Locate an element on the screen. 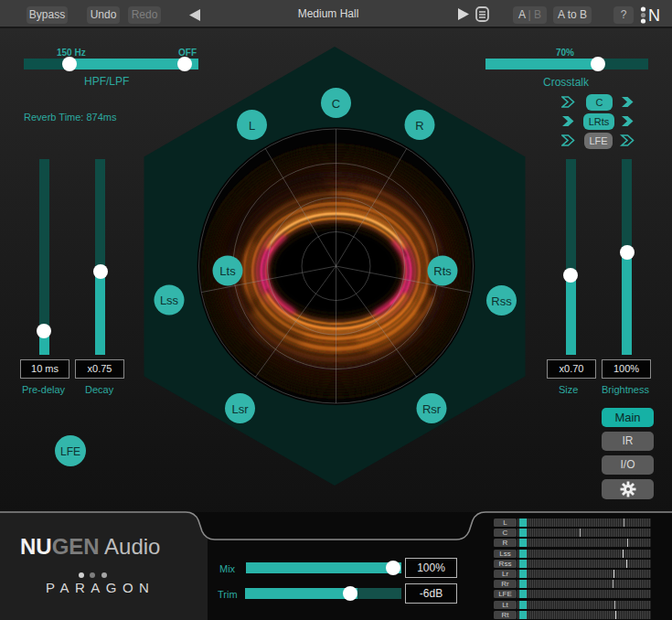 The width and height of the screenshot is (672, 620). svg-text: C is located at coordinates (336, 104).